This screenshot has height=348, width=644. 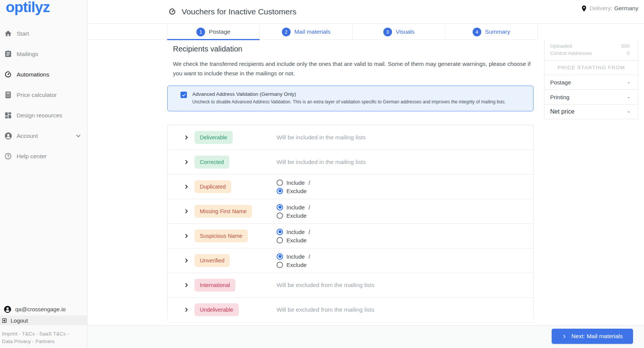 I want to click on sidebar-item-help-center: Help center, so click(x=44, y=156).